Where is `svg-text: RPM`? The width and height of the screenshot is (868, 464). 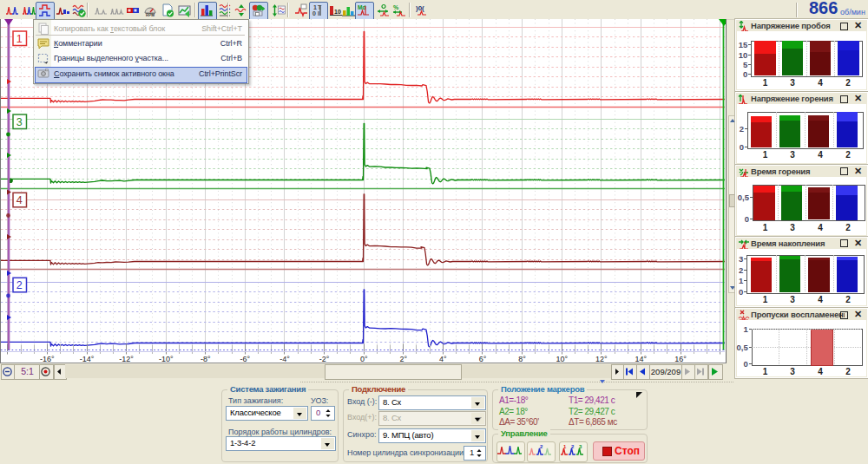 svg-text: RPM is located at coordinates (150, 16).